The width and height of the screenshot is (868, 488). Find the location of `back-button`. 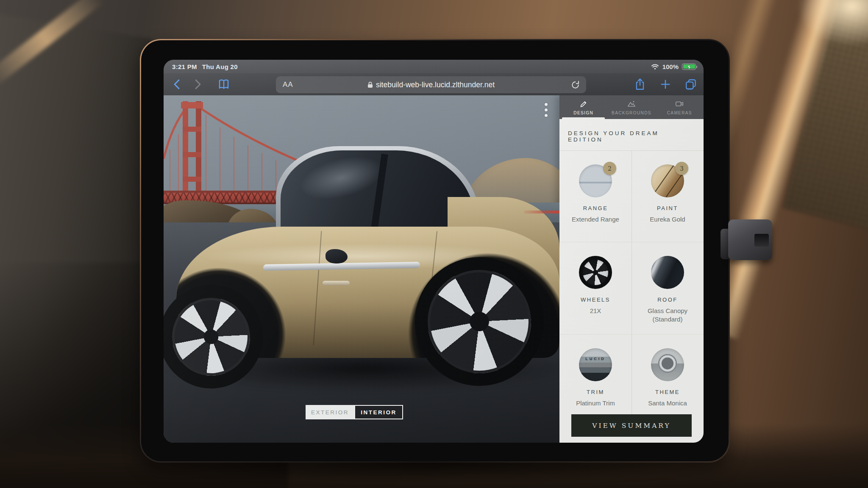

back-button is located at coordinates (177, 84).